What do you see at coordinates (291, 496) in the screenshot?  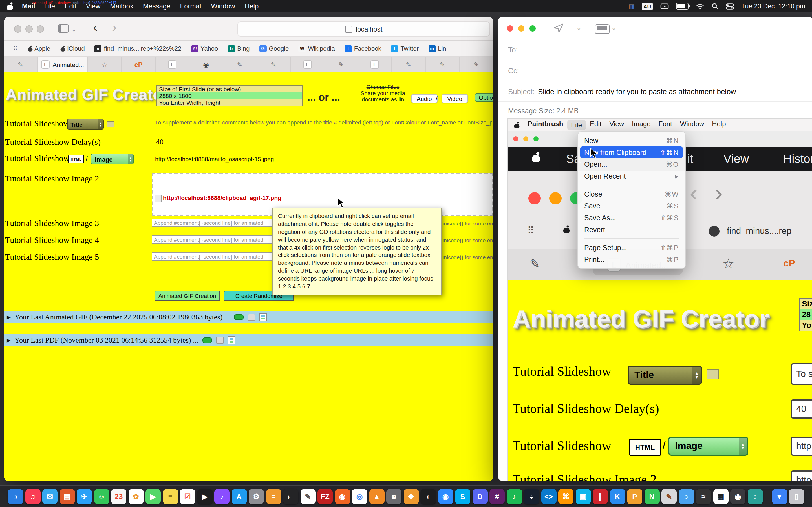 I see `dock-terminal: ›_` at bounding box center [291, 496].